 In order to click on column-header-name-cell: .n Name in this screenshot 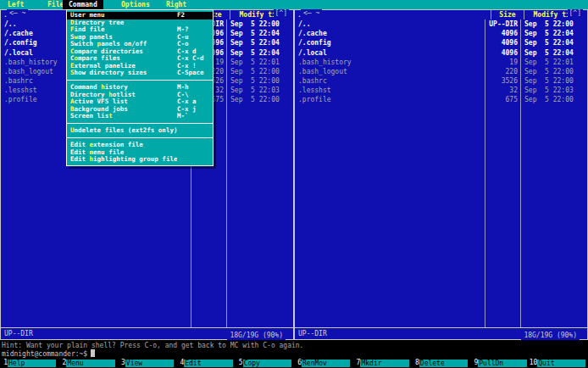, I will do `click(393, 15)`.